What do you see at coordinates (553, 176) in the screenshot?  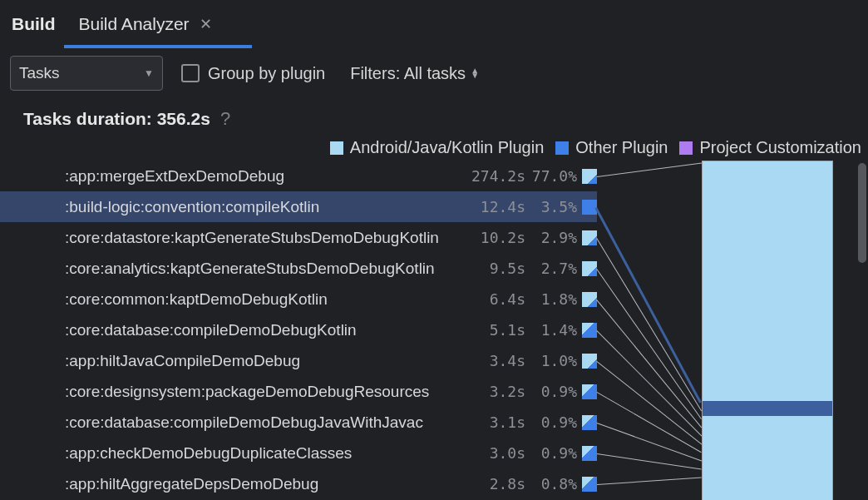 I see `task-pct: 77.0%` at bounding box center [553, 176].